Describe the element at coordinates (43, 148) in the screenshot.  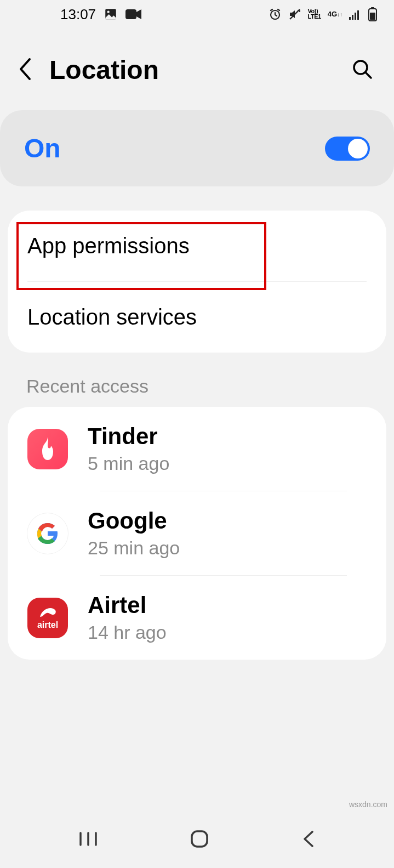
I see `toggle-label: On` at that location.